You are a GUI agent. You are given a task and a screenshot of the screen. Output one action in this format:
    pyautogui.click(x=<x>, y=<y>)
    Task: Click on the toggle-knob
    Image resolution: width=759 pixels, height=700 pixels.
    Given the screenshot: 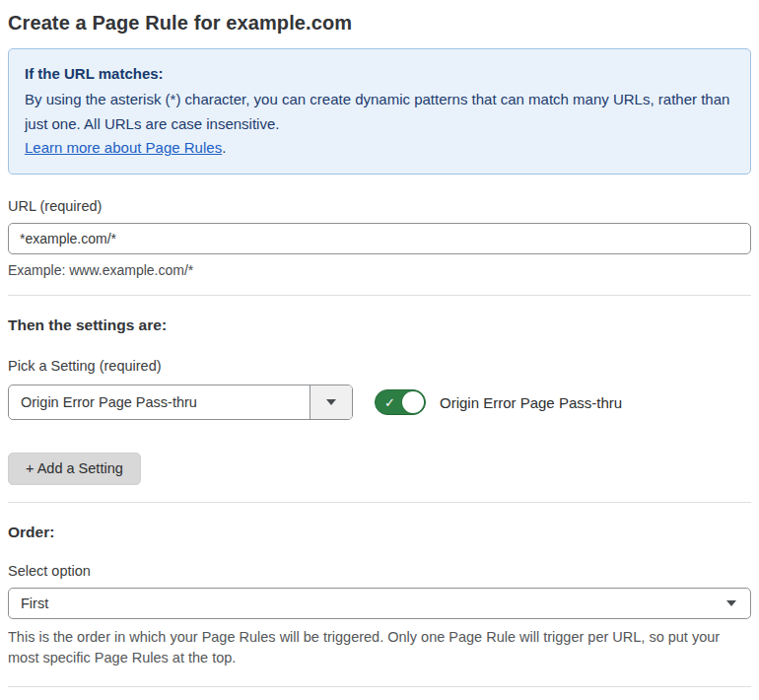 What is the action you would take?
    pyautogui.click(x=413, y=402)
    